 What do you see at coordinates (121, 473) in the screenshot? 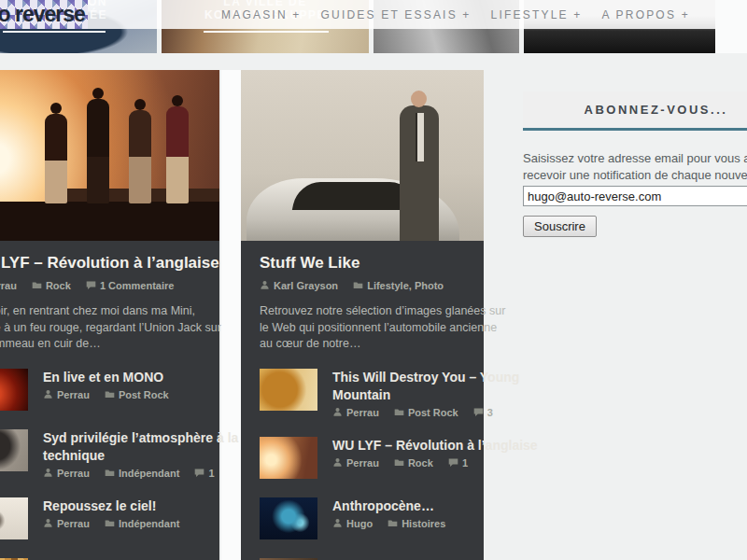
I see `list-item-meta: Perrau Indépendant 1` at bounding box center [121, 473].